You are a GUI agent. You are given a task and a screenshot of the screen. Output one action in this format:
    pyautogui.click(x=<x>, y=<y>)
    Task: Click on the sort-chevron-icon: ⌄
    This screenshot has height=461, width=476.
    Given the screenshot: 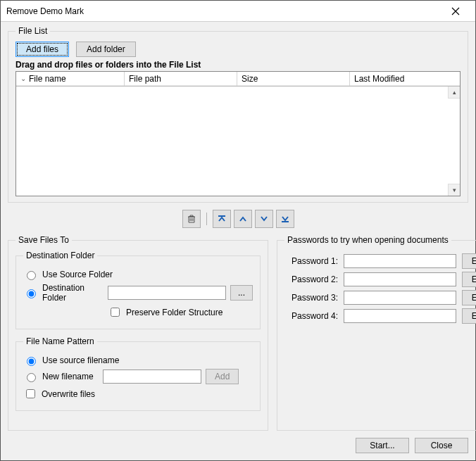 What is the action you would take?
    pyautogui.click(x=23, y=79)
    